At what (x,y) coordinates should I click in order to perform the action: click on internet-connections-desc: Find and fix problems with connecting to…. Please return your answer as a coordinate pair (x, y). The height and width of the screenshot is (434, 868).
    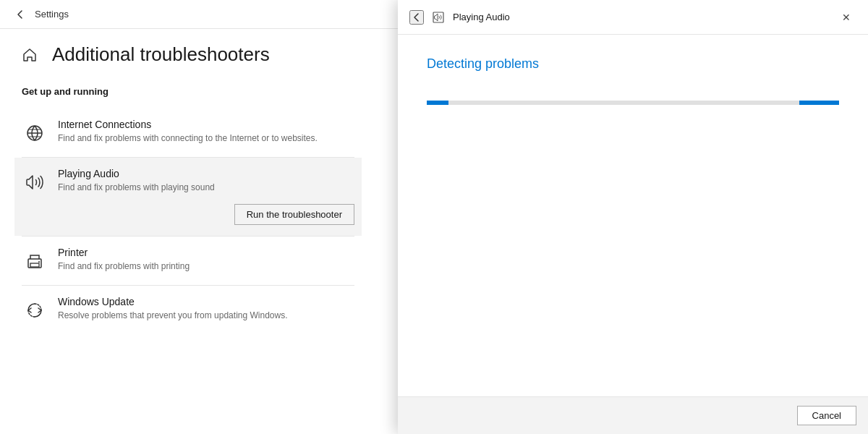
    Looking at the image, I should click on (206, 139).